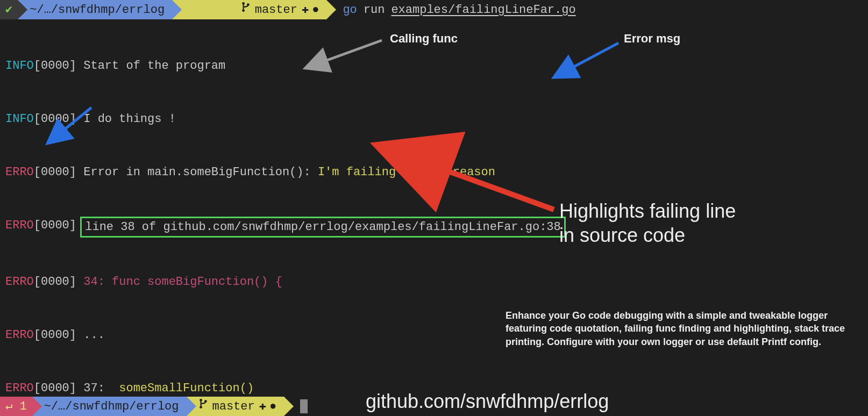  What do you see at coordinates (186, 388) in the screenshot?
I see `code-line: someSmallFunction()` at bounding box center [186, 388].